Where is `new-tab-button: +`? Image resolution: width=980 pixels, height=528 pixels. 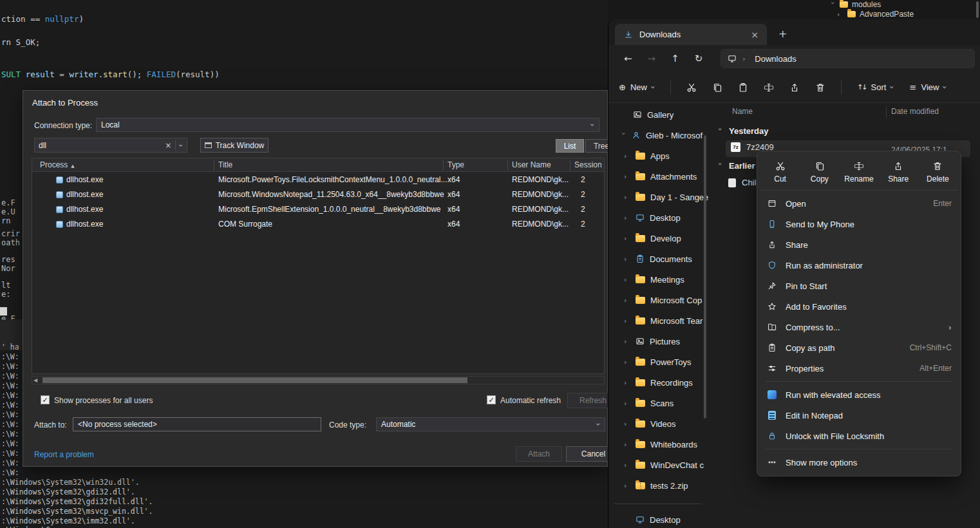
new-tab-button: + is located at coordinates (783, 33).